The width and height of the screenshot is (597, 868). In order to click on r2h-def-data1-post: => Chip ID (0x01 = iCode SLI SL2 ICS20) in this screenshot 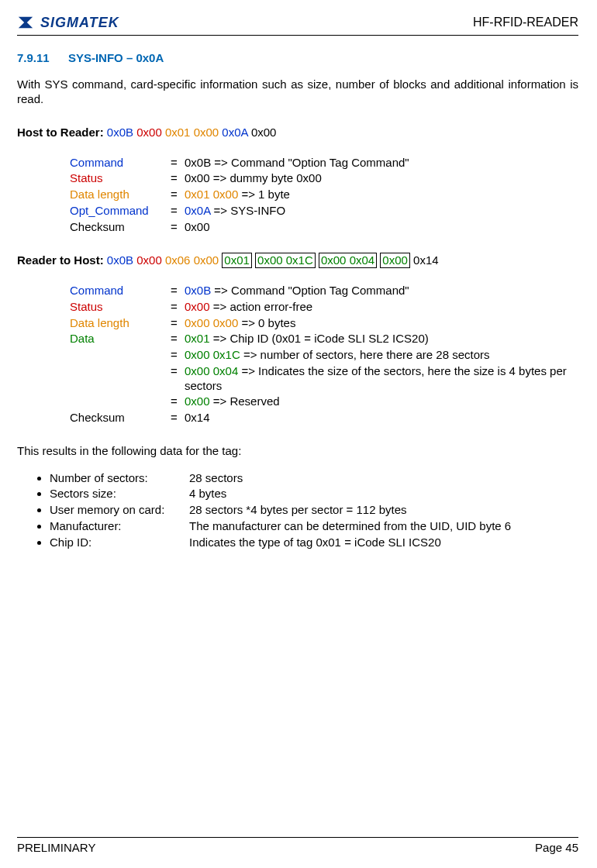, I will do `click(321, 338)`.